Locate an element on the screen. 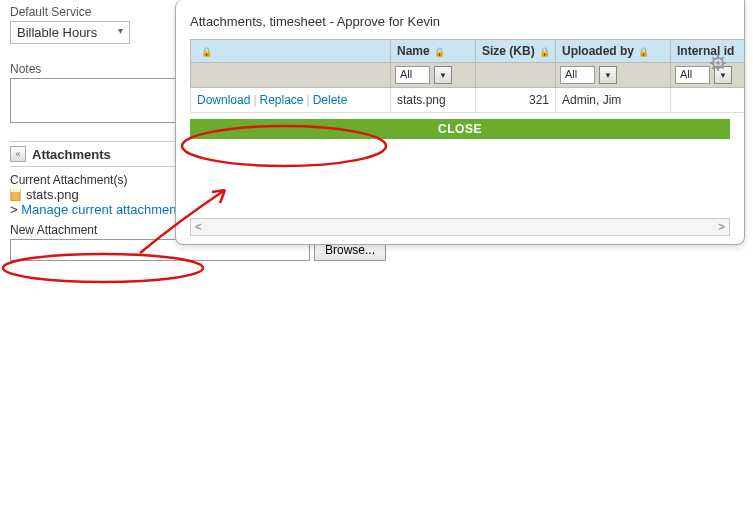 Image resolution: width=753 pixels, height=527 pixels. col-name: Name🔒 is located at coordinates (434, 52).